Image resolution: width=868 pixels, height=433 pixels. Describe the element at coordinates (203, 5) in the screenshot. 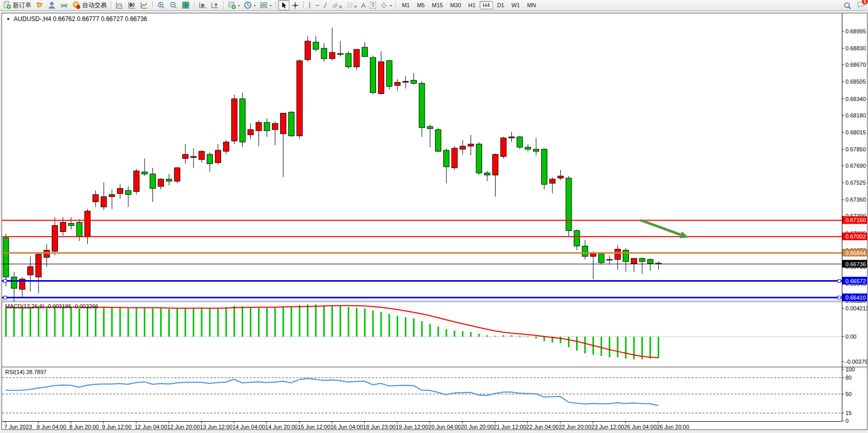

I see `auto-scroll-icon` at that location.